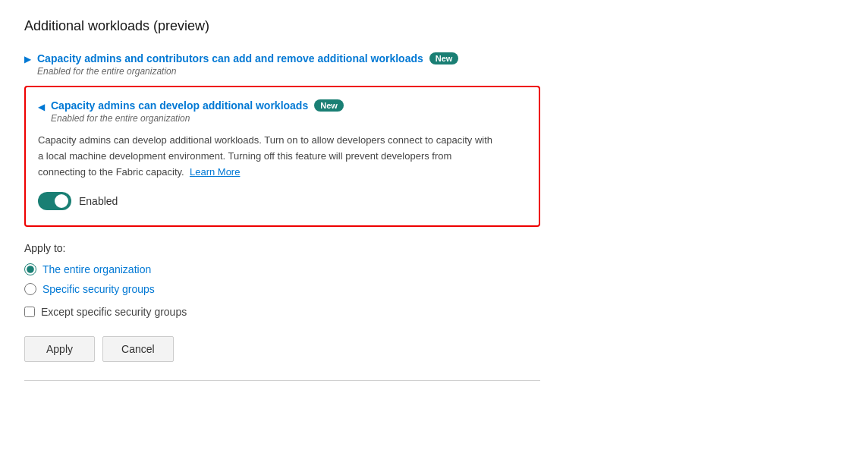 The image size is (868, 453). Describe the element at coordinates (30, 312) in the screenshot. I see `except-checkbox-input` at that location.